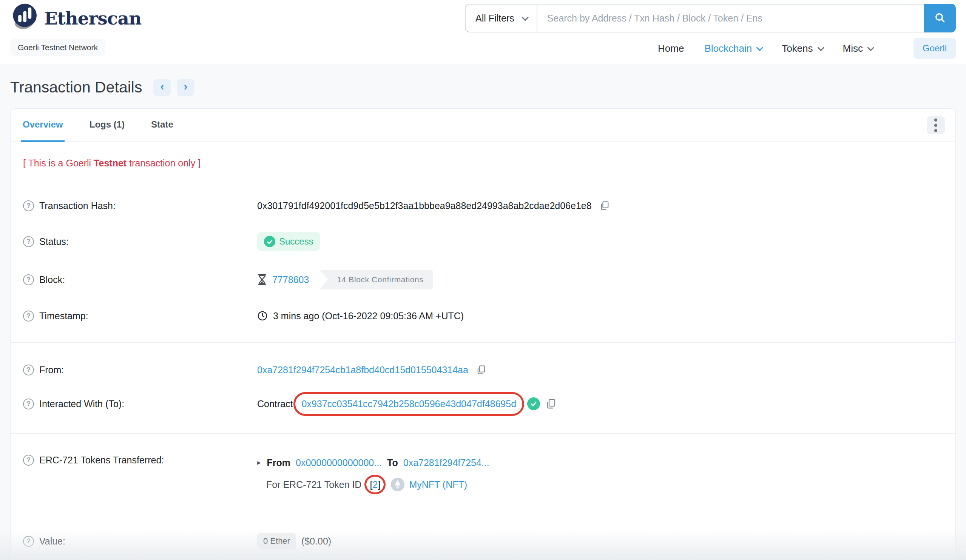 This screenshot has width=966, height=560. I want to click on search-filter-label: All Filters, so click(495, 18).